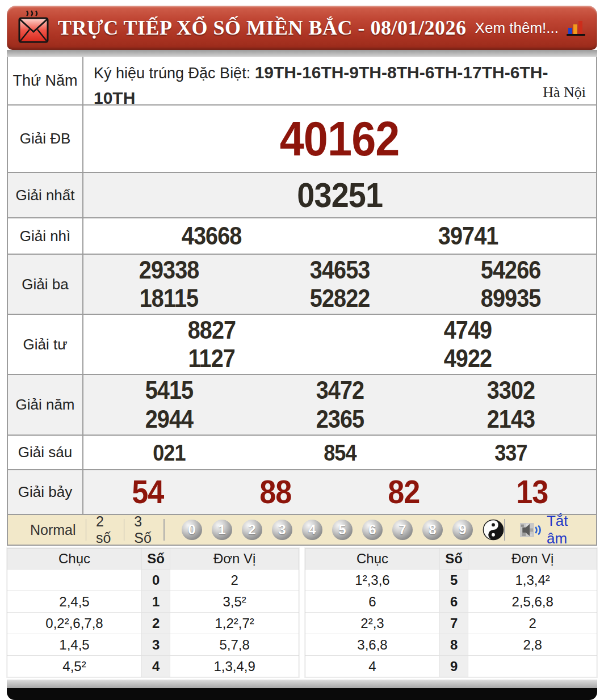 This screenshot has height=700, width=604. What do you see at coordinates (451, 644) in the screenshot?
I see `summary-row: 3,6,882,8` at bounding box center [451, 644].